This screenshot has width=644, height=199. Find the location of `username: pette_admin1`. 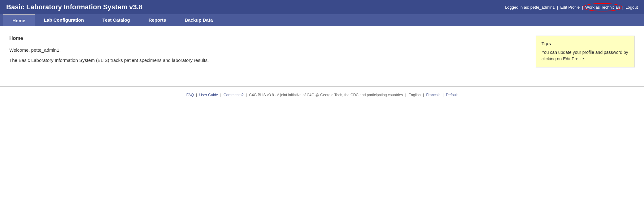

username: pette_admin1 is located at coordinates (542, 7).